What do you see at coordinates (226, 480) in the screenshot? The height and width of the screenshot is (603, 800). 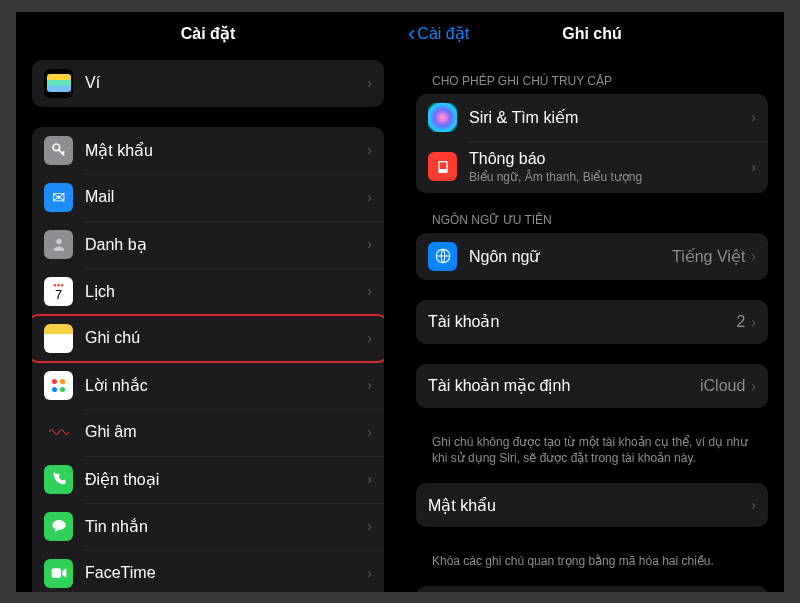 I see `row-label: Điện thoại` at bounding box center [226, 480].